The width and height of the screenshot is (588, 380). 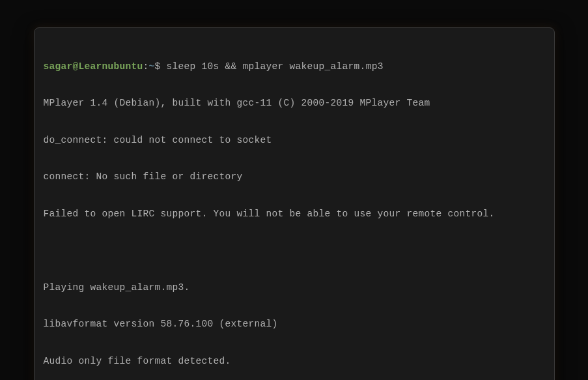 What do you see at coordinates (294, 141) in the screenshot?
I see `output-line: do_connect: could not connect to socket` at bounding box center [294, 141].